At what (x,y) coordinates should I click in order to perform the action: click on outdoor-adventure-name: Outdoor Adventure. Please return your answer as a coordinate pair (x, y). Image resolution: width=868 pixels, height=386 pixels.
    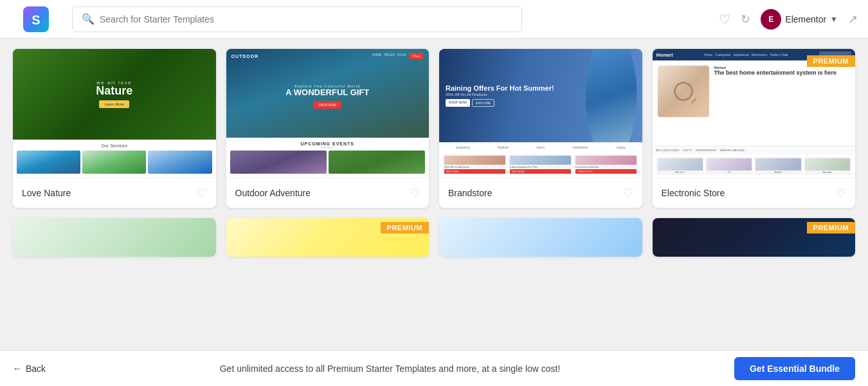
    Looking at the image, I should click on (273, 193).